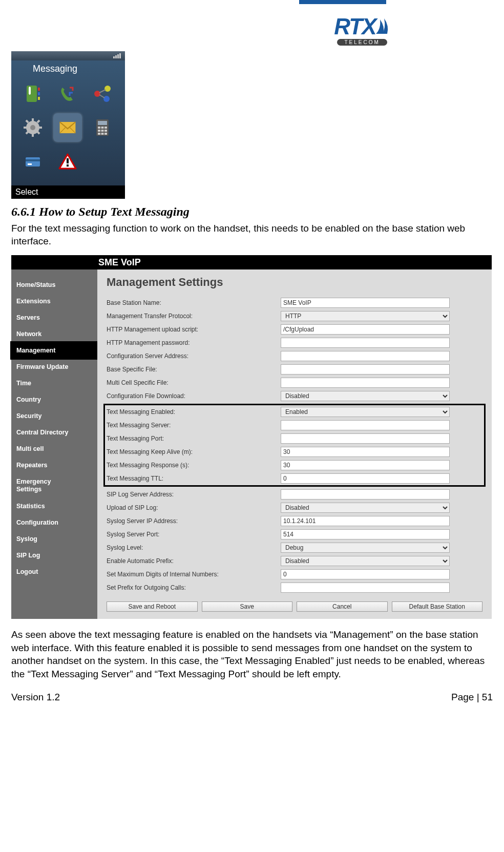 The width and height of the screenshot is (504, 852). What do you see at coordinates (54, 486) in the screenshot?
I see `nav-item-emergency-settings: EmergencySettings` at bounding box center [54, 486].